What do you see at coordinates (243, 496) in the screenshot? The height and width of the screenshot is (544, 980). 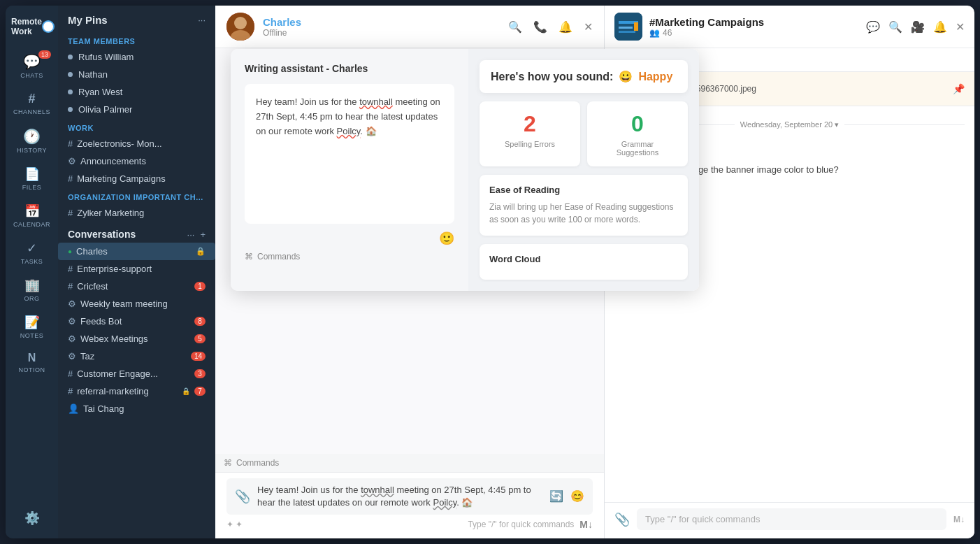 I see `attach-icon: 📎` at bounding box center [243, 496].